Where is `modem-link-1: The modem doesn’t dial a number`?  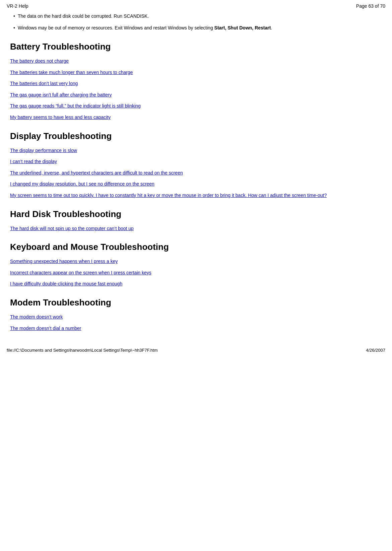
modem-link-1: The modem doesn’t dial a number is located at coordinates (196, 329).